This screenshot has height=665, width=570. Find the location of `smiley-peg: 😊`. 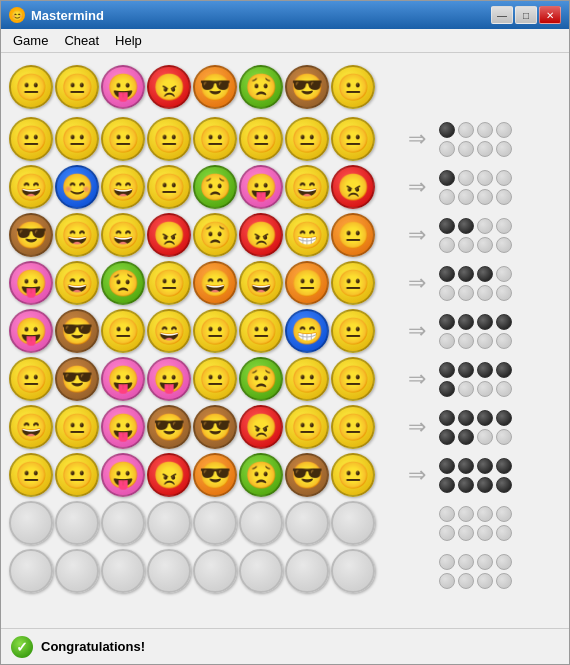

smiley-peg: 😊 is located at coordinates (77, 187).